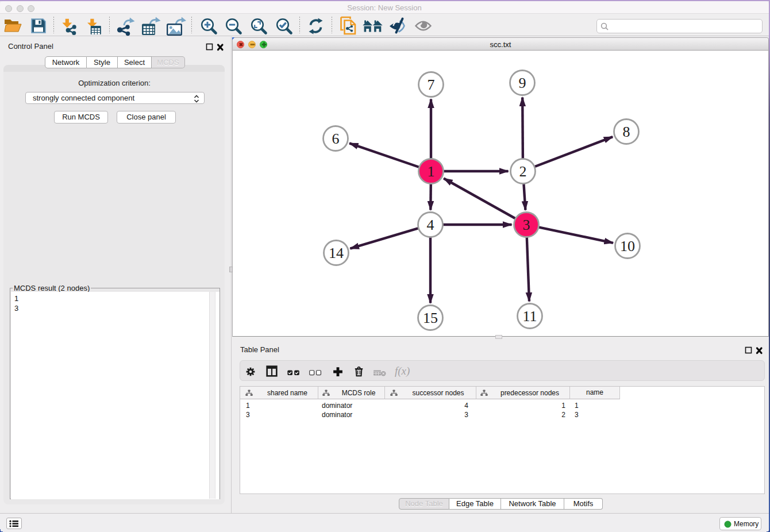  What do you see at coordinates (626, 132) in the screenshot?
I see `svg-text: 8` at bounding box center [626, 132].